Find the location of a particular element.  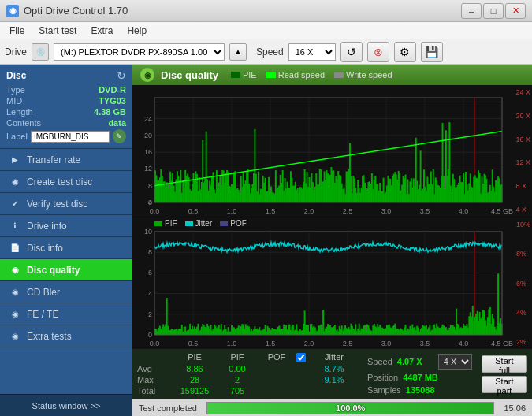

y-label-24x: 24 X is located at coordinates (523, 92).